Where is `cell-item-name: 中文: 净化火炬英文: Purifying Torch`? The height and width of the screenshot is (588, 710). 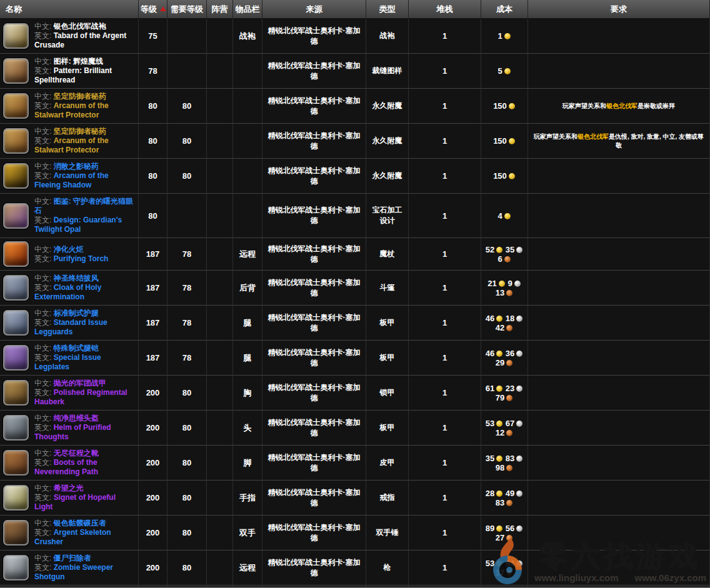
cell-item-name: 中文: 净化火炬英文: Purifying Torch is located at coordinates (69, 254).